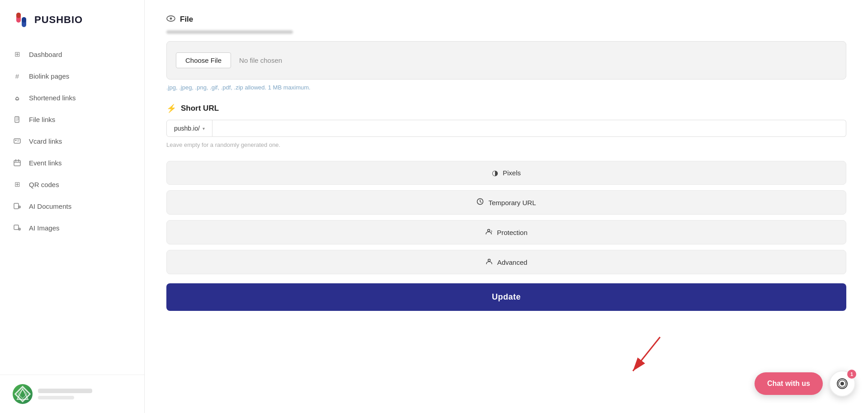 The width and height of the screenshot is (868, 413). I want to click on pixels-section-button: ◑ Pixels, so click(506, 173).